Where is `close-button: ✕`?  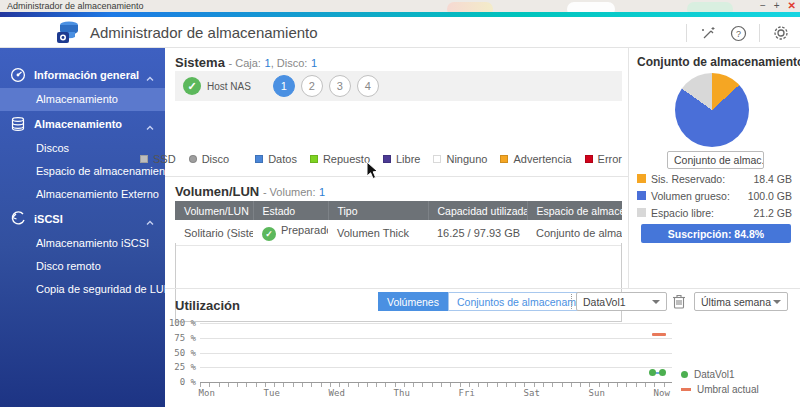
close-button: ✕ is located at coordinates (792, 6).